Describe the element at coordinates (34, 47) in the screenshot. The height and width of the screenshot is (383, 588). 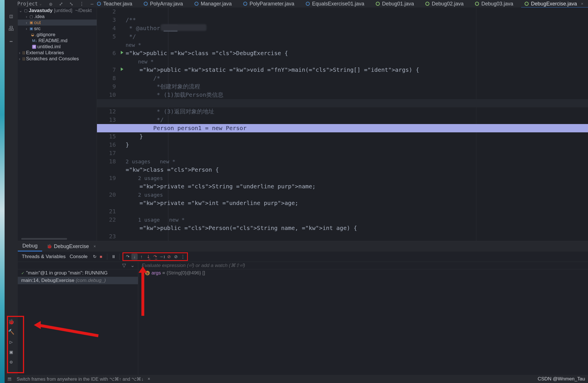
I see `iml-icon: iii` at that location.